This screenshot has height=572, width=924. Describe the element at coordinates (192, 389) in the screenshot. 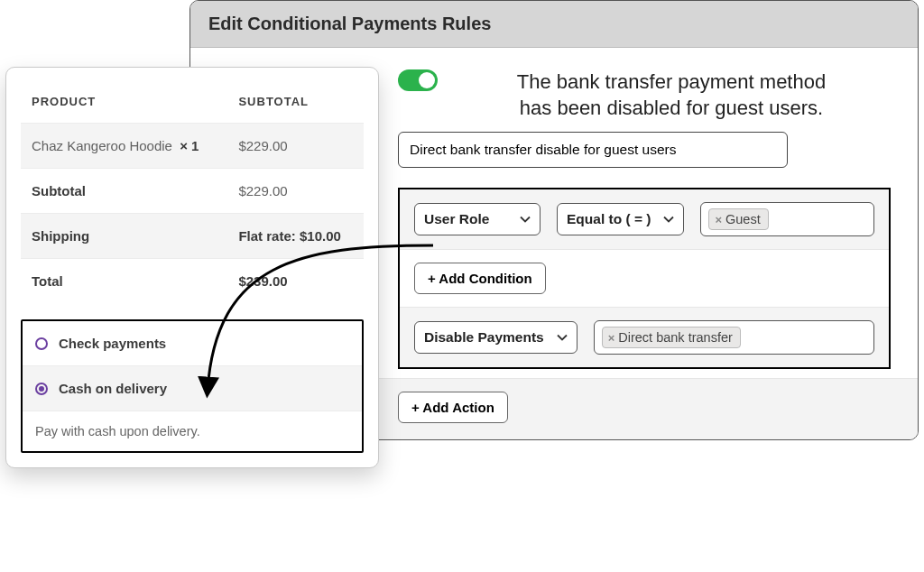

I see `payment-option-cod: Cash on delivery` at that location.